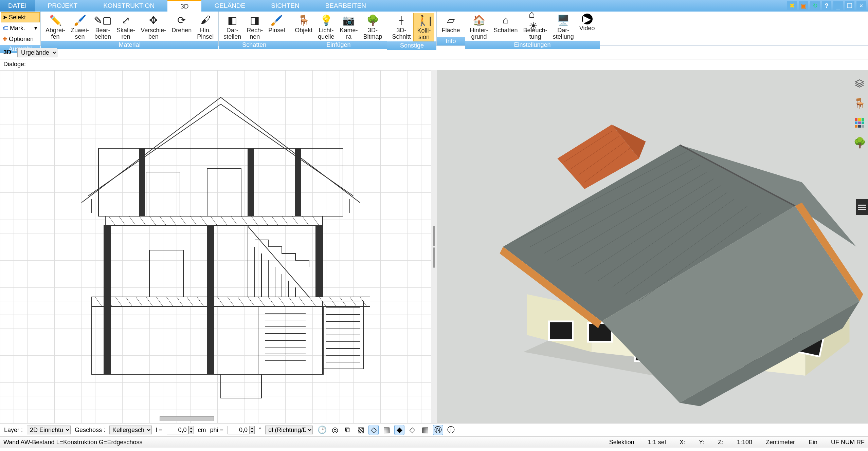 The image size is (868, 451). Describe the element at coordinates (252, 430) in the screenshot. I see `phi-spinbtns: ▲▼` at that location.